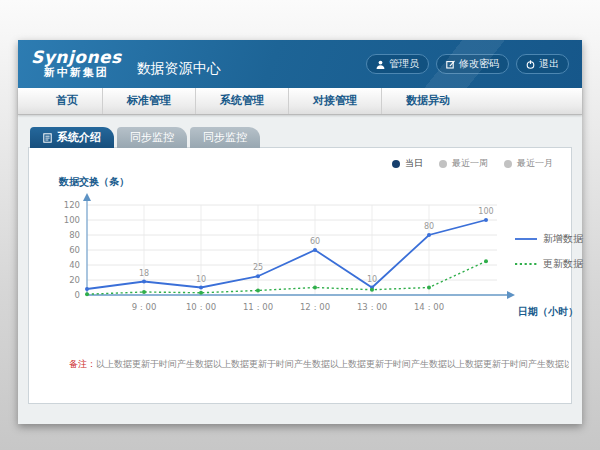 Image resolution: width=600 pixels, height=450 pixels. What do you see at coordinates (76, 74) in the screenshot?
I see `logo-company-text: 新中新集团` at bounding box center [76, 74].